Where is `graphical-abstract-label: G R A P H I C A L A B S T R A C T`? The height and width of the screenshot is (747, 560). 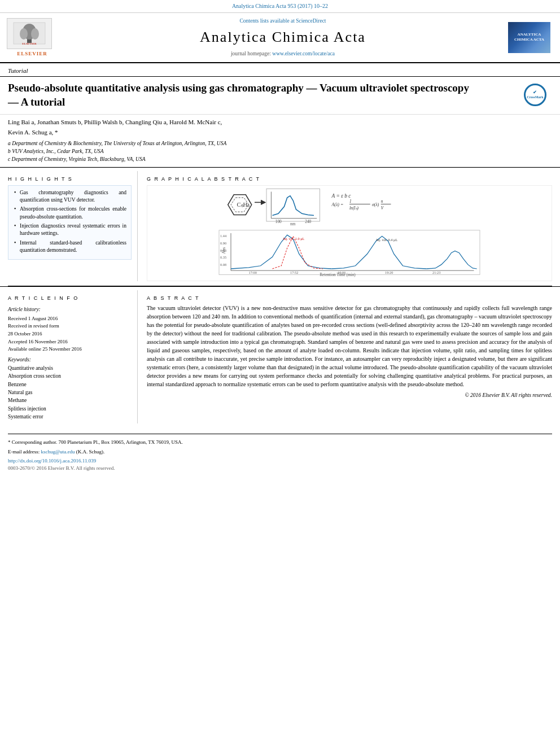 graphical-abstract-label: G R A P H I C A L A B S T R A C T is located at coordinates (349, 180).